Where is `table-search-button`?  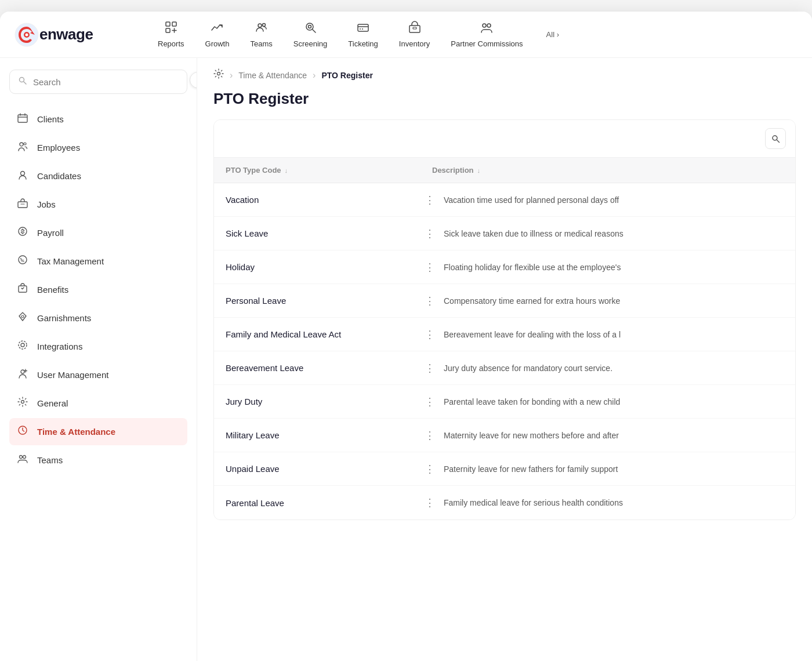 table-search-button is located at coordinates (775, 139).